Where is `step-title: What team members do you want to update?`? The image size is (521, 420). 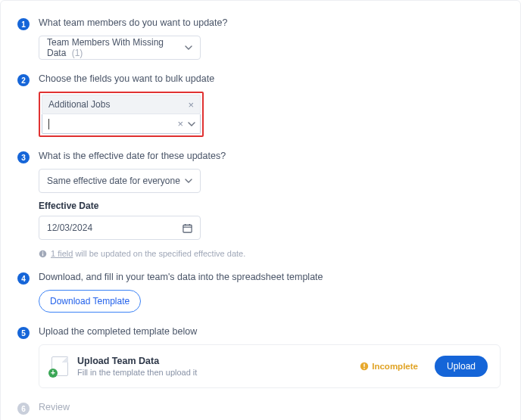 step-title: What team members do you want to update? is located at coordinates (270, 23).